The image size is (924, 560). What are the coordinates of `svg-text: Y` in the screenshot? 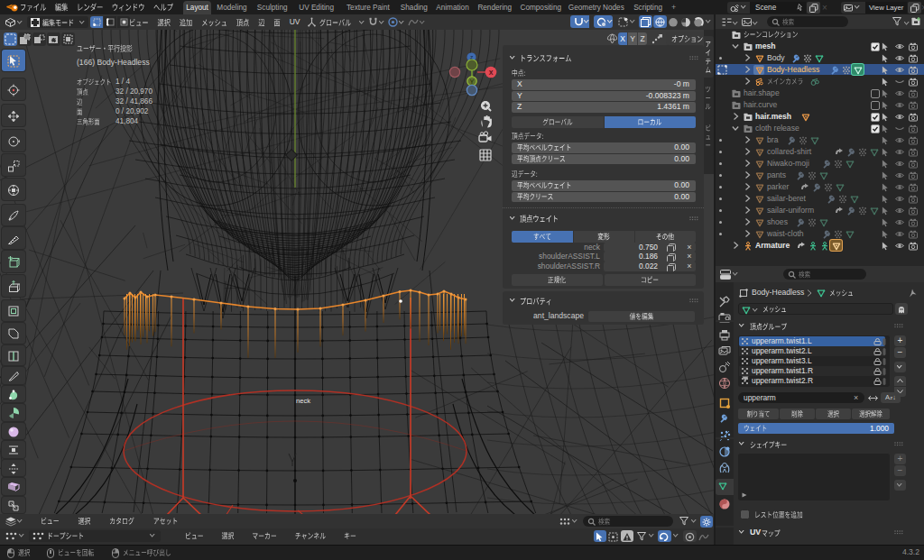 It's located at (473, 81).